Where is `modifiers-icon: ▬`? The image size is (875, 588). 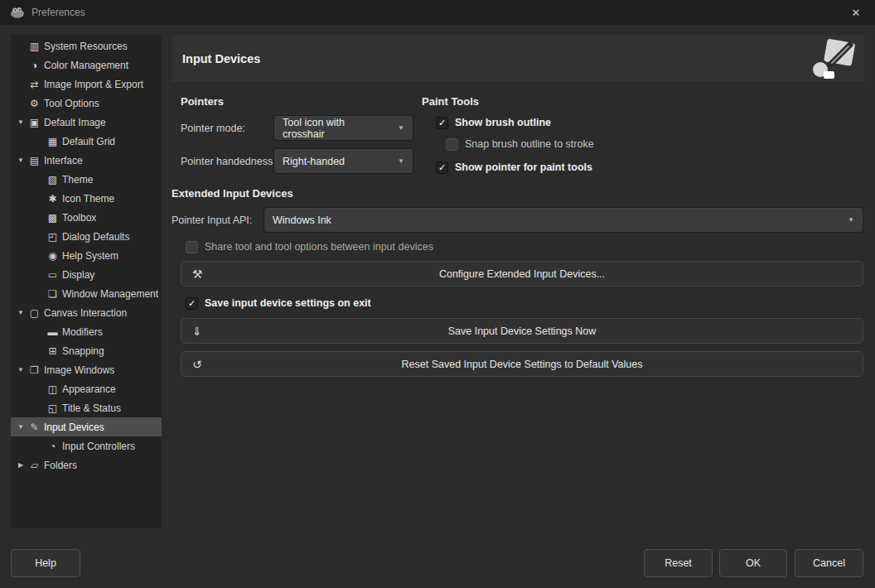
modifiers-icon: ▬ is located at coordinates (53, 332).